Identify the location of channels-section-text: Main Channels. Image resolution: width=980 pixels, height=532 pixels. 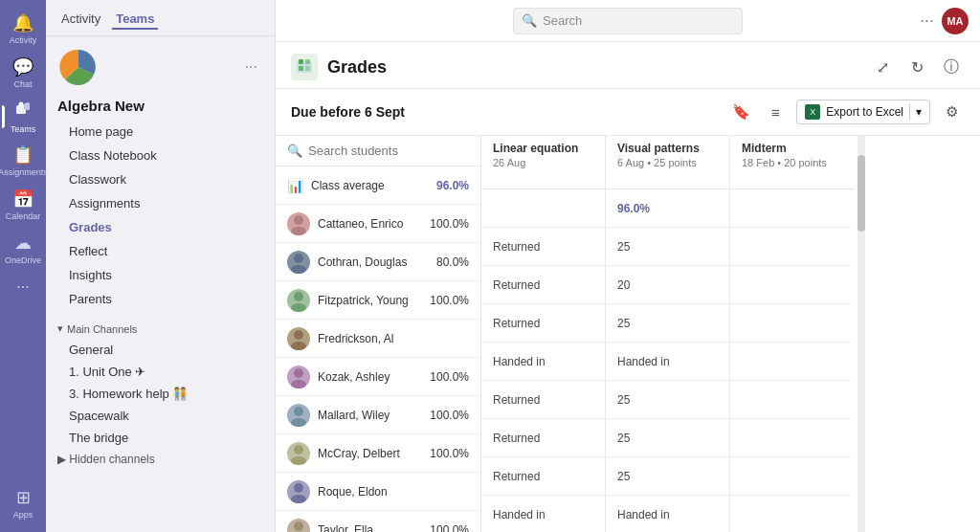
(101, 329).